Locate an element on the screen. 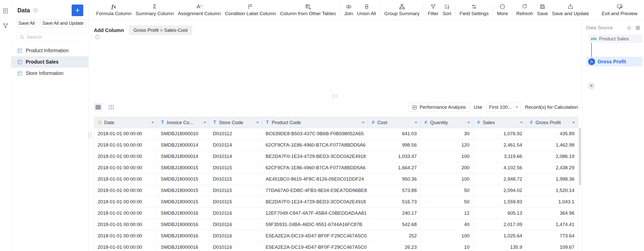 The height and width of the screenshot is (251, 644). search-box is located at coordinates (54, 37).